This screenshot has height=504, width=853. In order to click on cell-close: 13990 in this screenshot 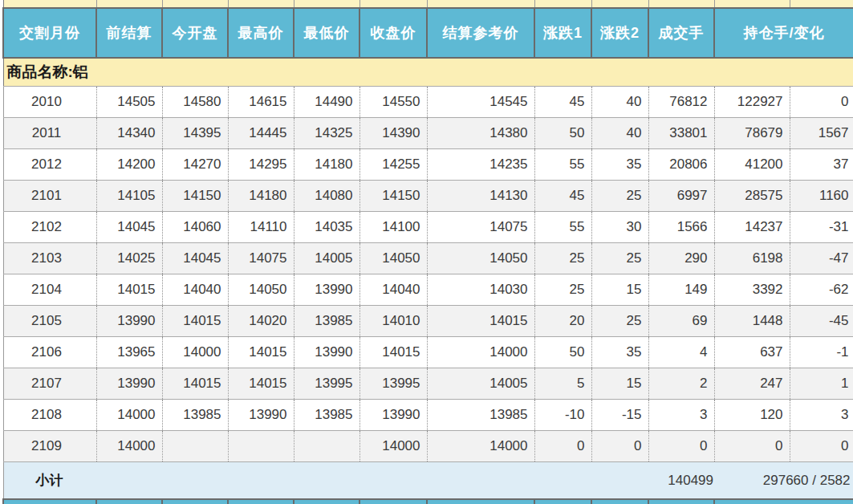, I will do `click(393, 416)`.